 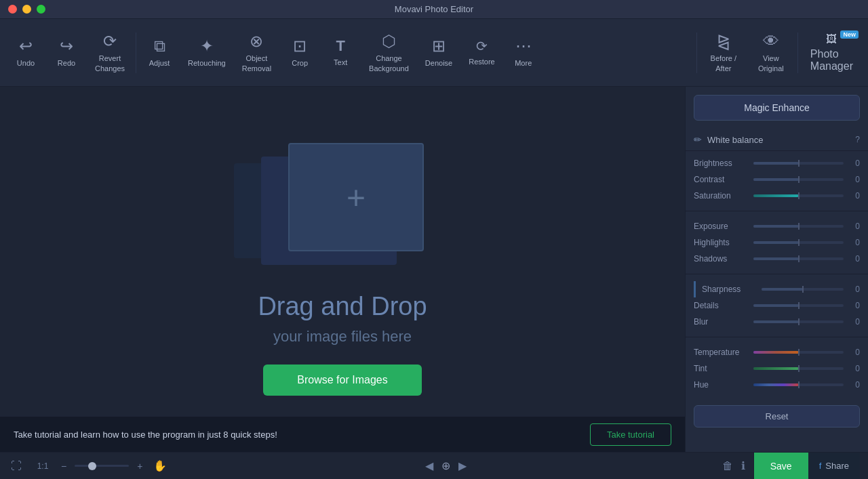 What do you see at coordinates (300, 52) in the screenshot?
I see `crop-button: ⊡ Crop` at bounding box center [300, 52].